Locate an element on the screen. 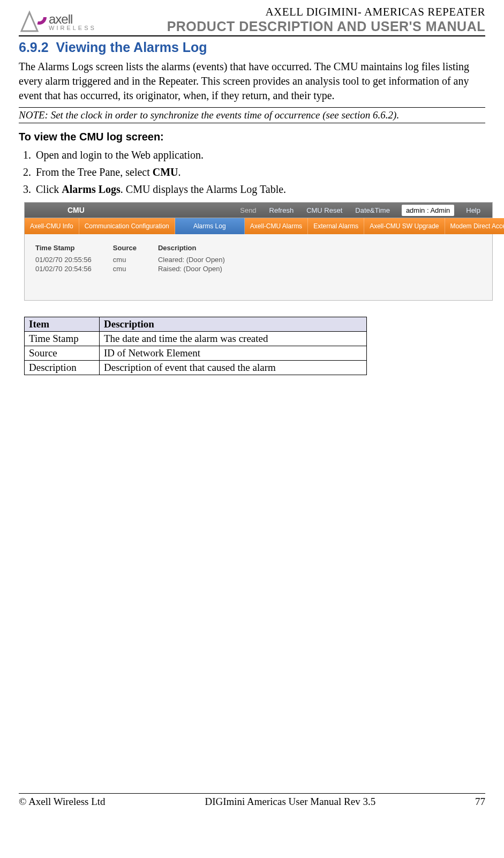  shot-title: CMU is located at coordinates (76, 210).